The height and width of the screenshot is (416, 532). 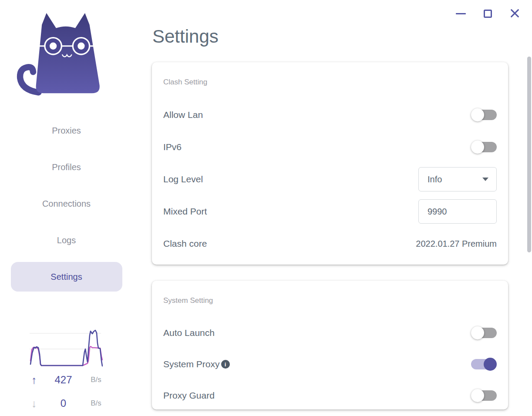 I want to click on upload-speed-value: 427, so click(x=64, y=380).